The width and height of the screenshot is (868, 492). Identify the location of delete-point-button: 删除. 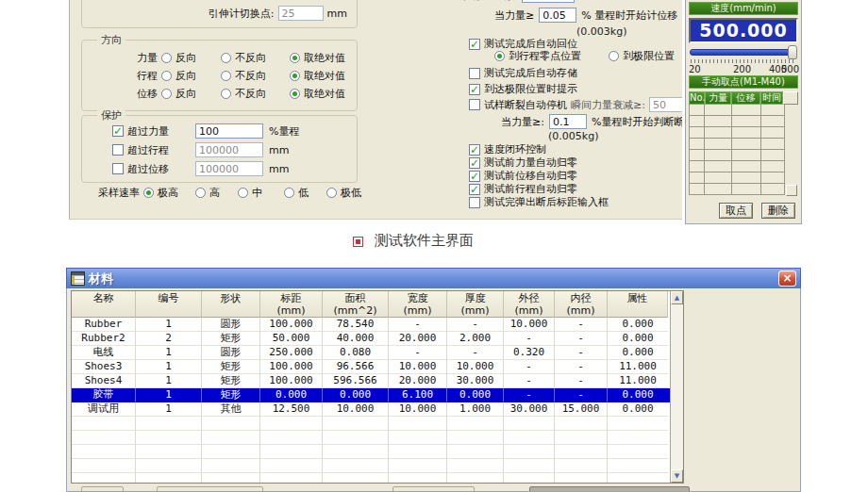
(778, 211).